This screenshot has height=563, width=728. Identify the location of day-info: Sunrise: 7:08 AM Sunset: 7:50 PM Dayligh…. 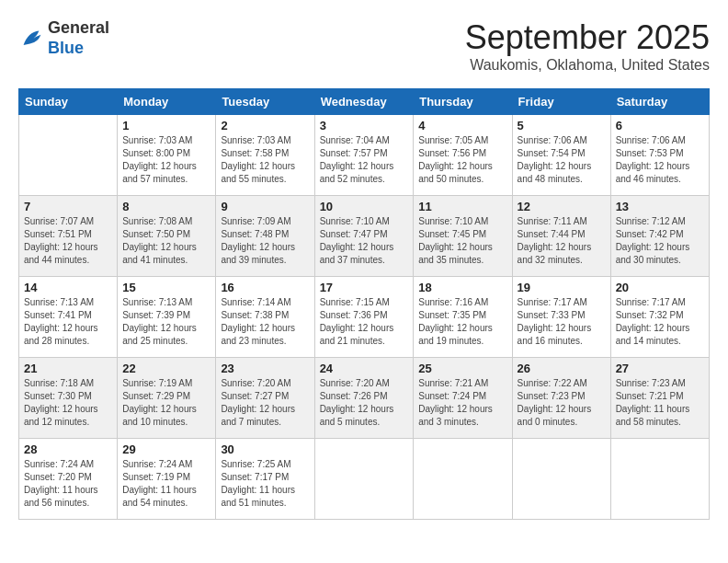
(166, 241).